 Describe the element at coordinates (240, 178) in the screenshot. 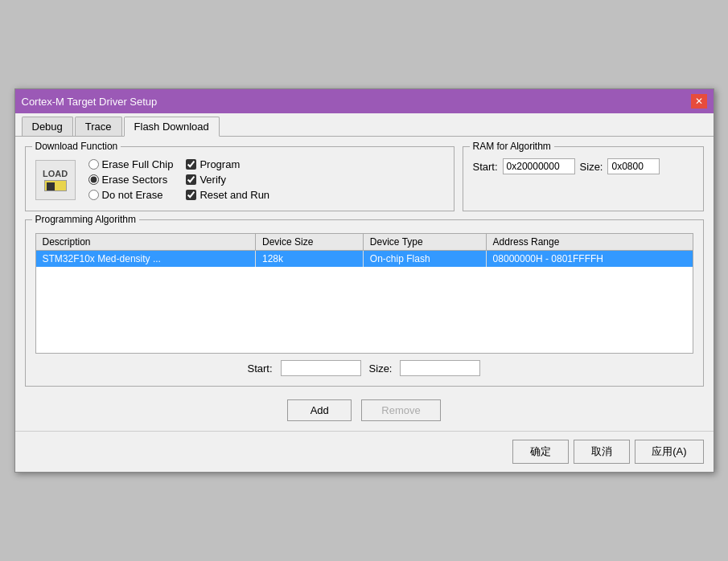

I see `download-function-group: Download Function LOAD Erase Full Chip` at that location.